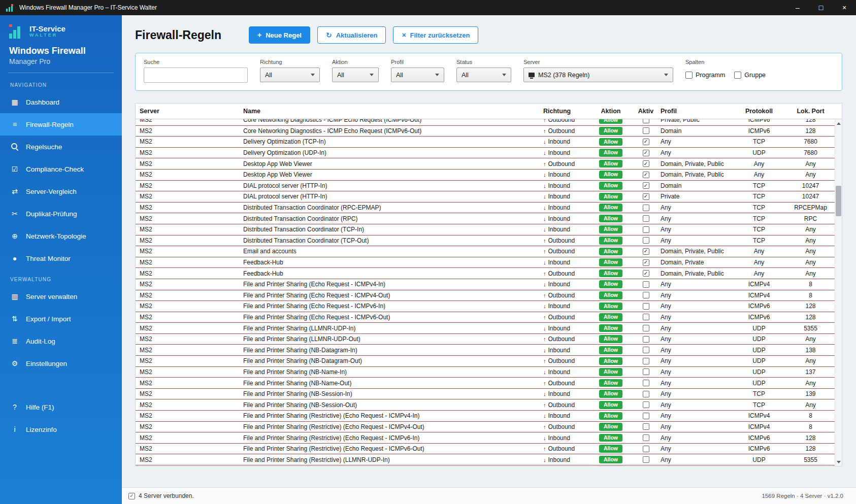 The height and width of the screenshot is (504, 856). I want to click on table-row: MS2Feedback-Hub↑OutboundAllow✓Domain, Pr…, so click(485, 274).